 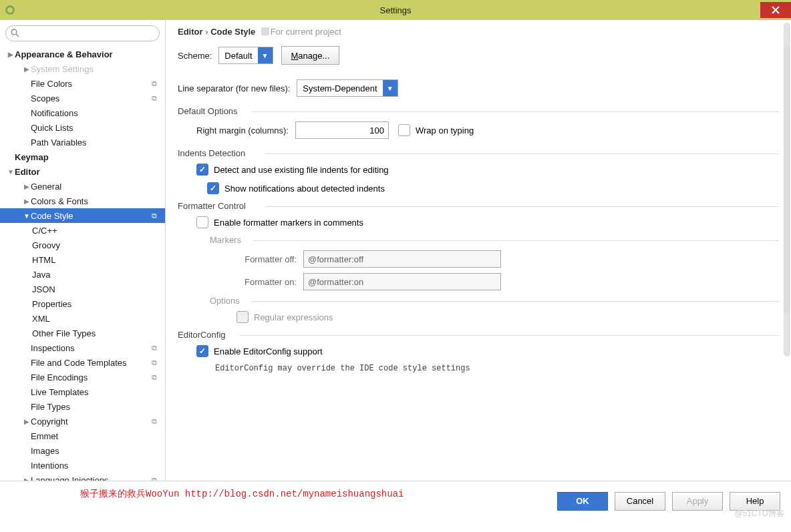 What do you see at coordinates (83, 69) in the screenshot?
I see `tree-item: ▶System Settings` at bounding box center [83, 69].